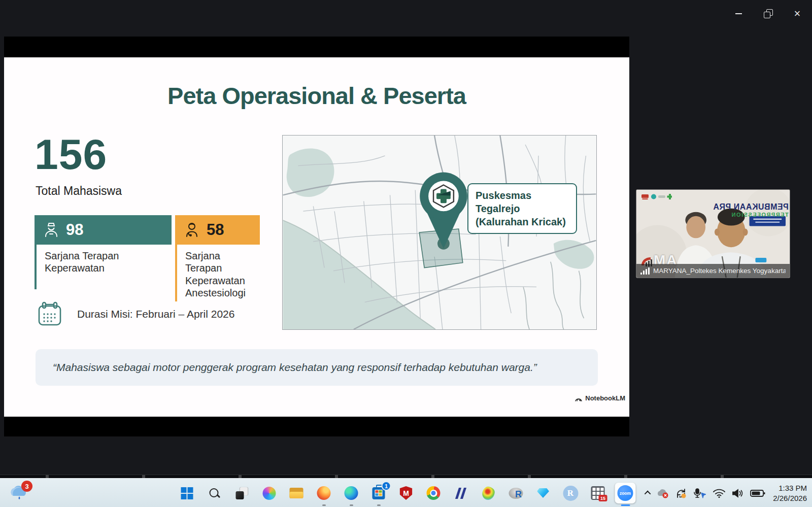  I want to click on backdrop-logo-icons, so click(657, 197).